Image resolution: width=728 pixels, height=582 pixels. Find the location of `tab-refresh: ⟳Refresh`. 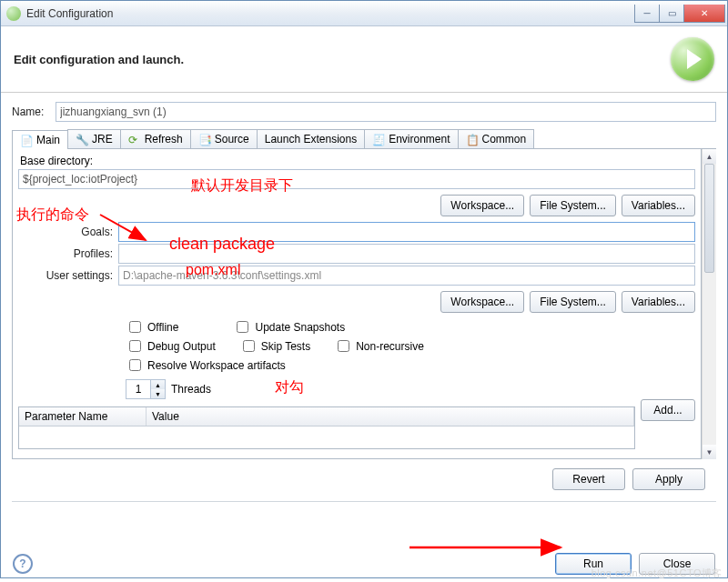

tab-refresh: ⟳Refresh is located at coordinates (156, 138).